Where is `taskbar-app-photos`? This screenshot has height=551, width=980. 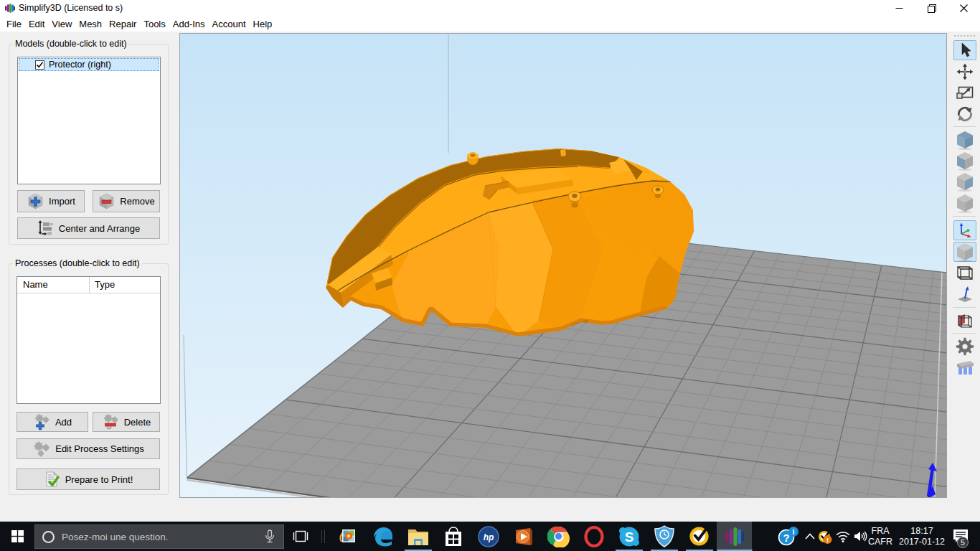
taskbar-app-photos is located at coordinates (347, 537).